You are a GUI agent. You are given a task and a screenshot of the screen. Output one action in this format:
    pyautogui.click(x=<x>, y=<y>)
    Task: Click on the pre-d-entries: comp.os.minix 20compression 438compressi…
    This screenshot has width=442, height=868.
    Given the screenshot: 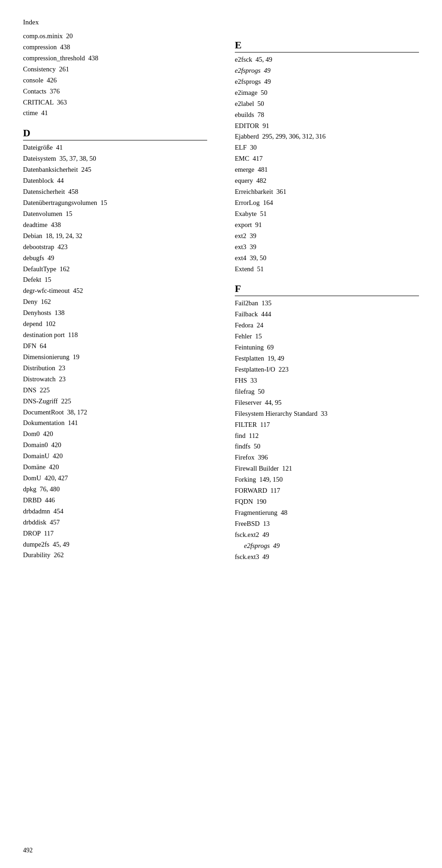 What is the action you would take?
    pyautogui.click(x=115, y=75)
    